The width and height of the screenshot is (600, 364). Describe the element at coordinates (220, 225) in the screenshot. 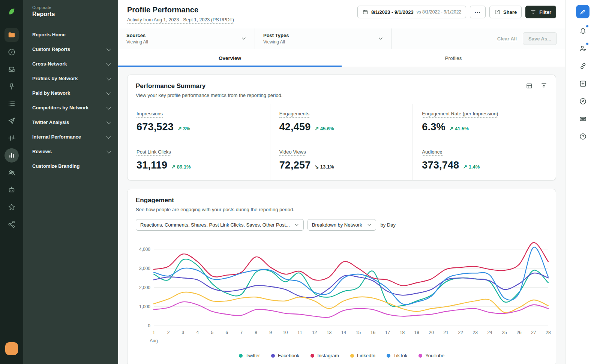

I see `engagement-metric-select: Reactions, Comments, Shares, Post Link C…` at that location.